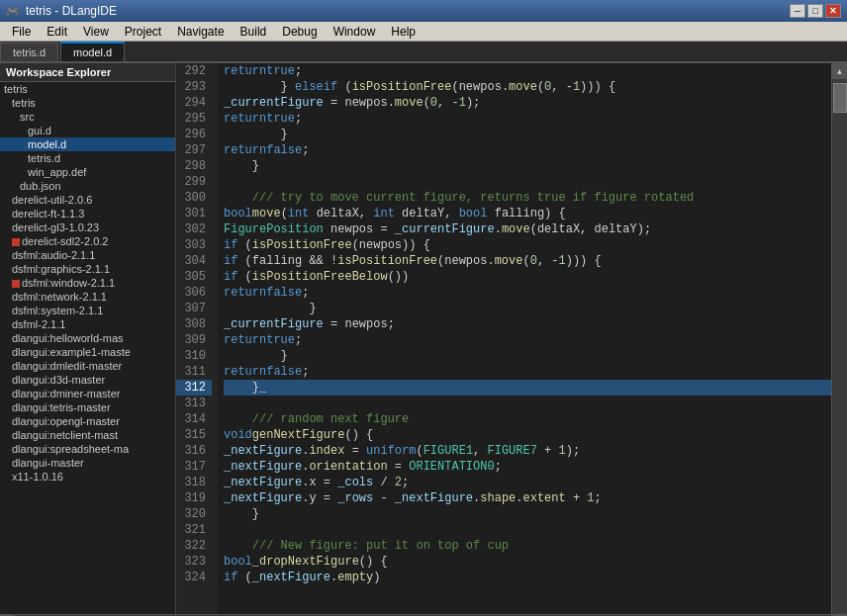  Describe the element at coordinates (87, 200) in the screenshot. I see `sidebar-item-derelict-util-2-0-6: derelict-util-2.0.6` at that location.